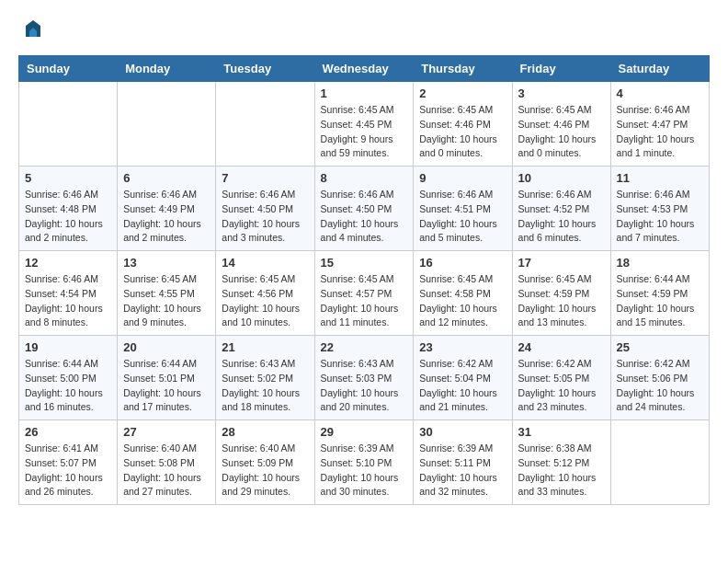 The image size is (728, 563). What do you see at coordinates (364, 471) in the screenshot?
I see `day-info: Sunrise: 6:39 AM Sunset: 5:10 PM Dayligh…` at bounding box center [364, 471].